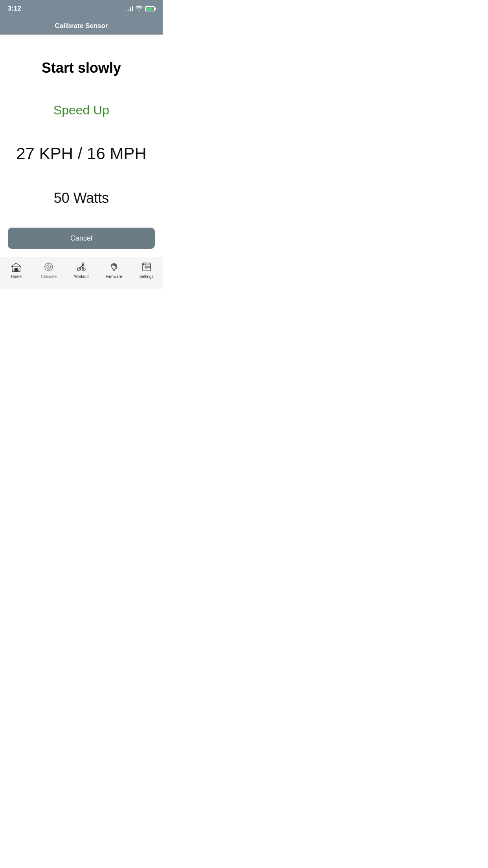 This screenshot has height=868, width=488. Describe the element at coordinates (81, 273) in the screenshot. I see `tab-bar: Home Calibrate` at that location.